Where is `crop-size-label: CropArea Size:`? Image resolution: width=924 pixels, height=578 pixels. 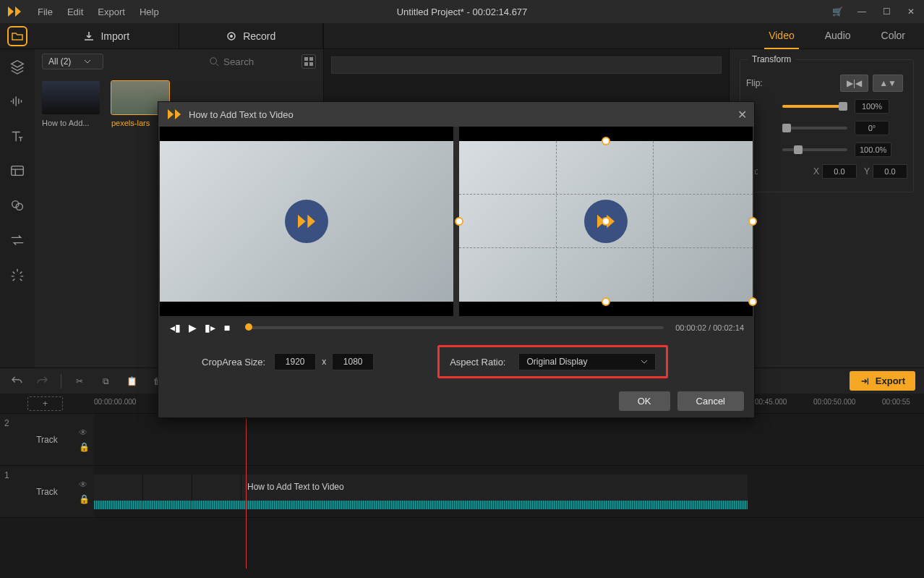
crop-size-label: CropArea Size: is located at coordinates (234, 362).